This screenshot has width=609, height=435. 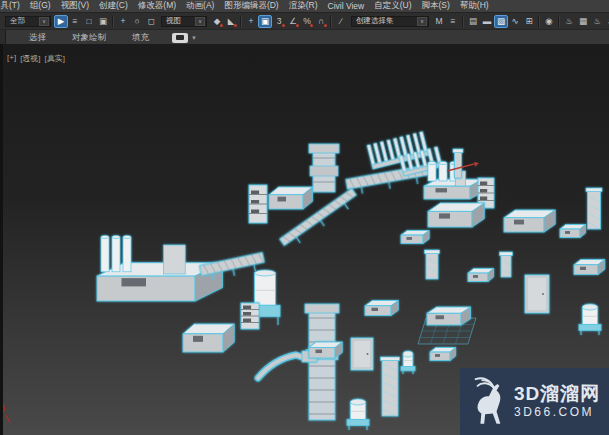 What do you see at coordinates (597, 22) in the screenshot?
I see `render-production-icon: ♨` at bounding box center [597, 22].